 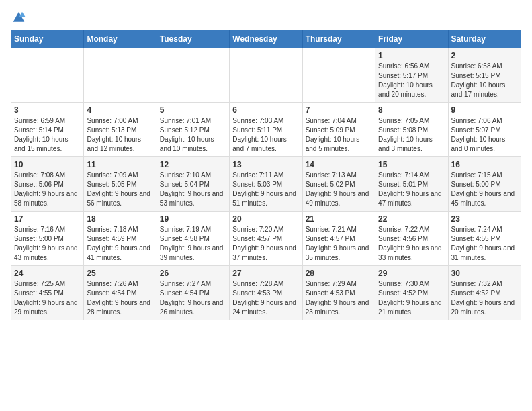 I want to click on day-info: Sunrise: 7:19 AM Sunset: 4:58 PM Dayligh…, so click(x=193, y=244).